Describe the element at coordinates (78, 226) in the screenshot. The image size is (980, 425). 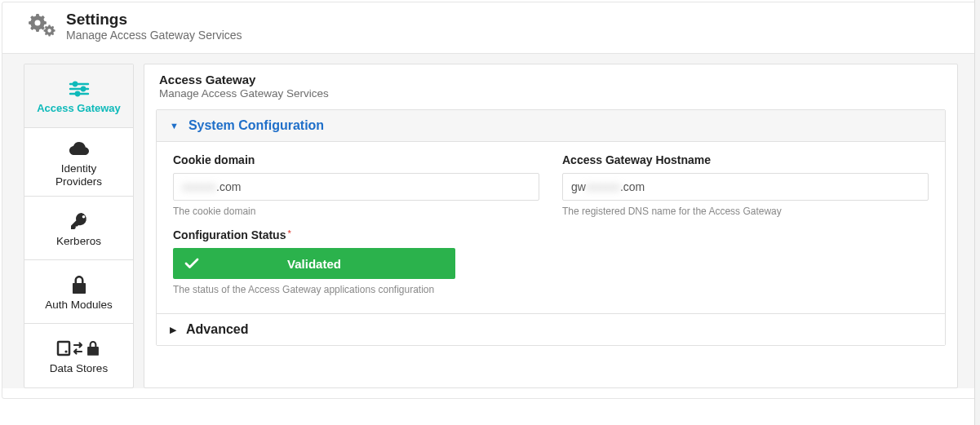
I see `sidebar: Access Gateway IdentityProviders Ker` at that location.